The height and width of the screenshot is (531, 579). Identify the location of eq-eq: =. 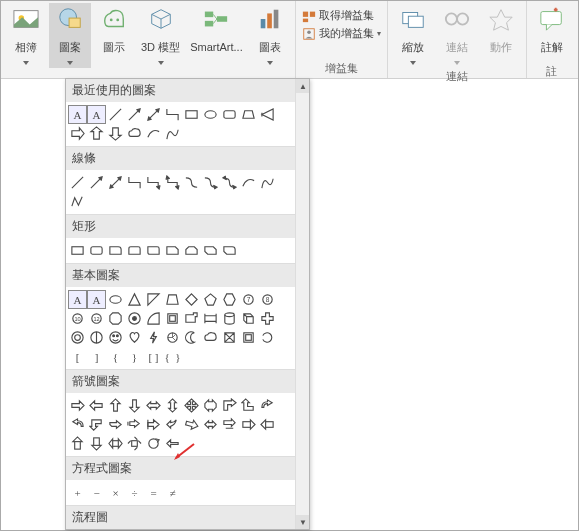
(154, 492).